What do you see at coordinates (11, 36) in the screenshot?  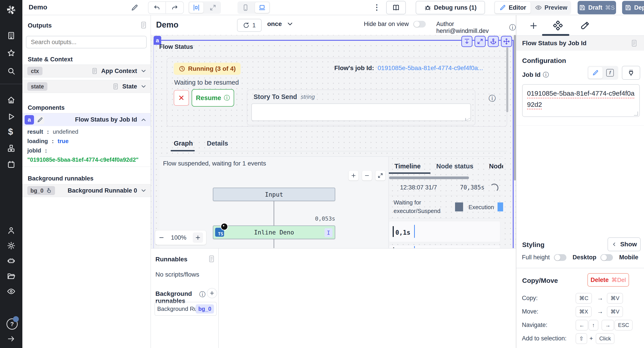 I see `rail-item-apps` at bounding box center [11, 36].